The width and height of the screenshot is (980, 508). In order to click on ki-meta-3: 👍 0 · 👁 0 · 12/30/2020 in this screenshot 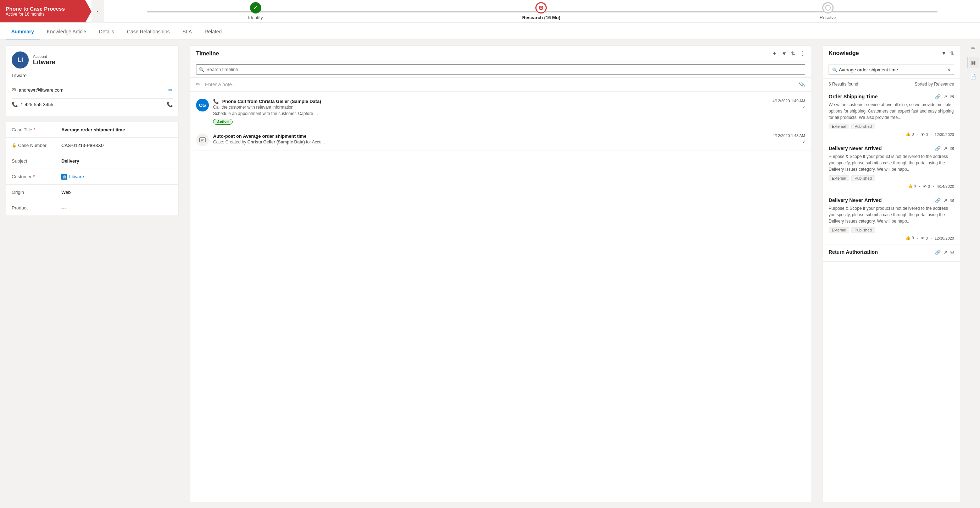, I will do `click(891, 238)`.